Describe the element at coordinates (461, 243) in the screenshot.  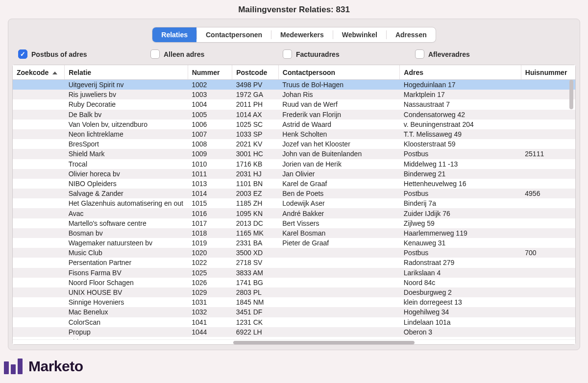
I see `cell-adres: Kenauweg 31` at that location.